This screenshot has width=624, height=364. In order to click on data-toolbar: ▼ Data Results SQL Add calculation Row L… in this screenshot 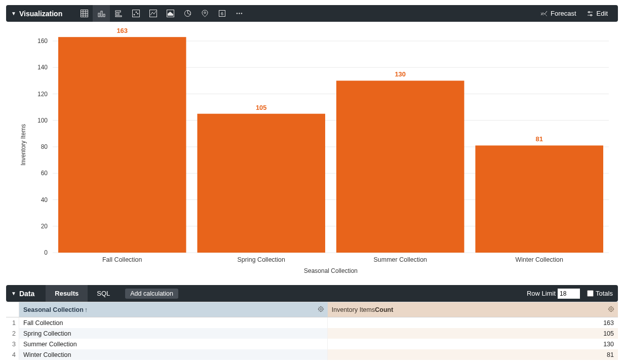, I will do `click(312, 294)`.